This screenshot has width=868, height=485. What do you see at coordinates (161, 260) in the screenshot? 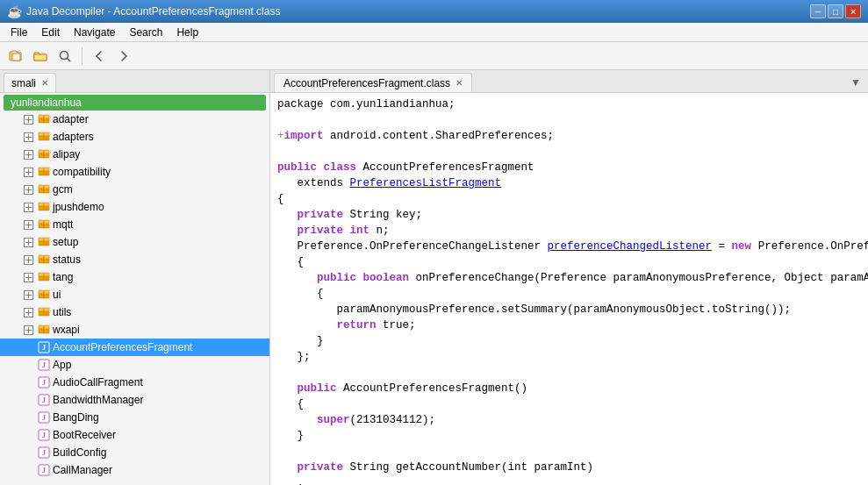
I see `tree-item-label: status` at bounding box center [161, 260].